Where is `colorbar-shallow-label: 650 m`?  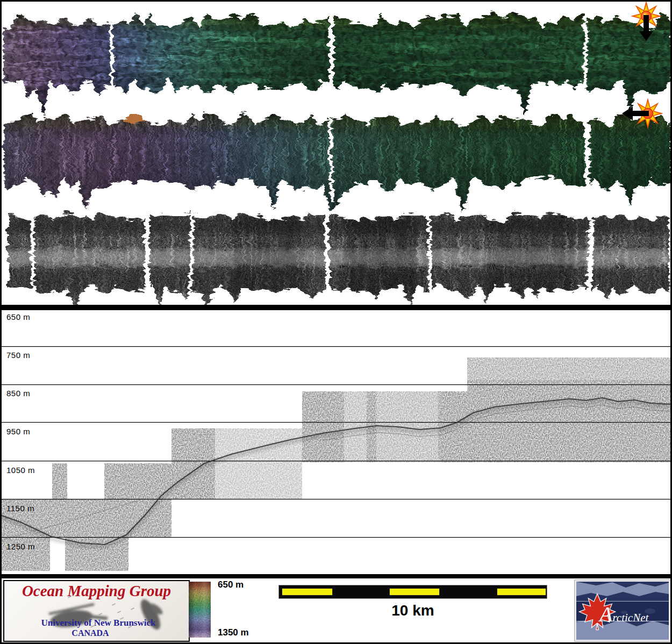 colorbar-shallow-label: 650 m is located at coordinates (231, 585).